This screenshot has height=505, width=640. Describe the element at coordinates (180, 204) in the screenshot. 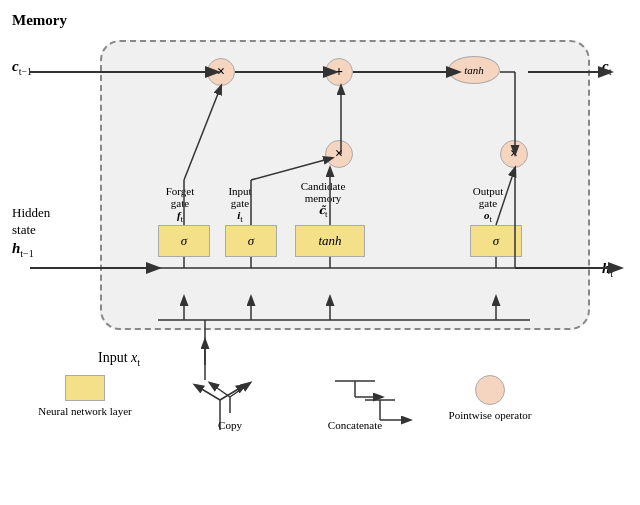

I see `forget-gate-label: Forgetgateft` at that location.